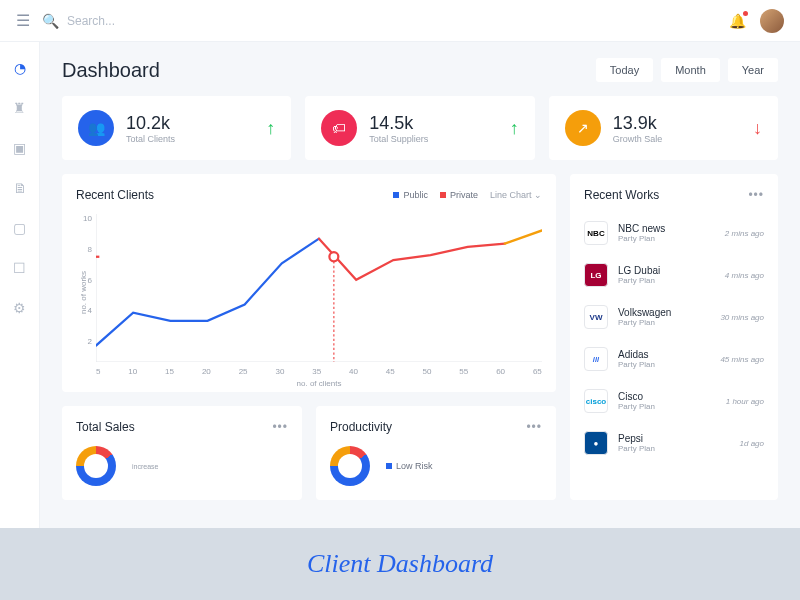 The width and height of the screenshot is (800, 600). I want to click on stat-label: Total Suppliers, so click(433, 139).